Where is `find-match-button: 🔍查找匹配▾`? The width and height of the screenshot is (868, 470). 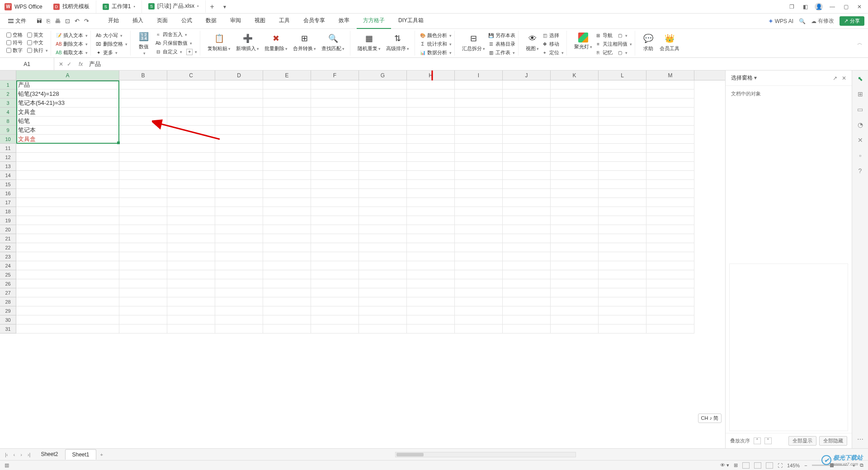
find-match-button: 🔍查找匹配▾ is located at coordinates (333, 43).